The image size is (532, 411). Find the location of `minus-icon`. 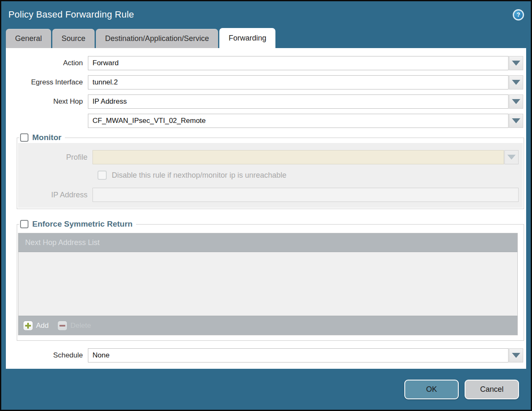

minus-icon is located at coordinates (62, 326).